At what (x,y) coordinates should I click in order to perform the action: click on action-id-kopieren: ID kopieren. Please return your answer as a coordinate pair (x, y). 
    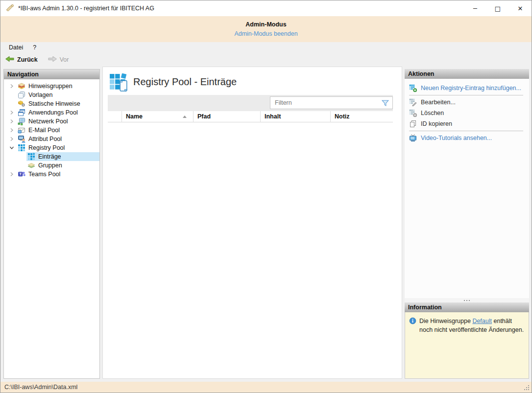
    Looking at the image, I should click on (467, 124).